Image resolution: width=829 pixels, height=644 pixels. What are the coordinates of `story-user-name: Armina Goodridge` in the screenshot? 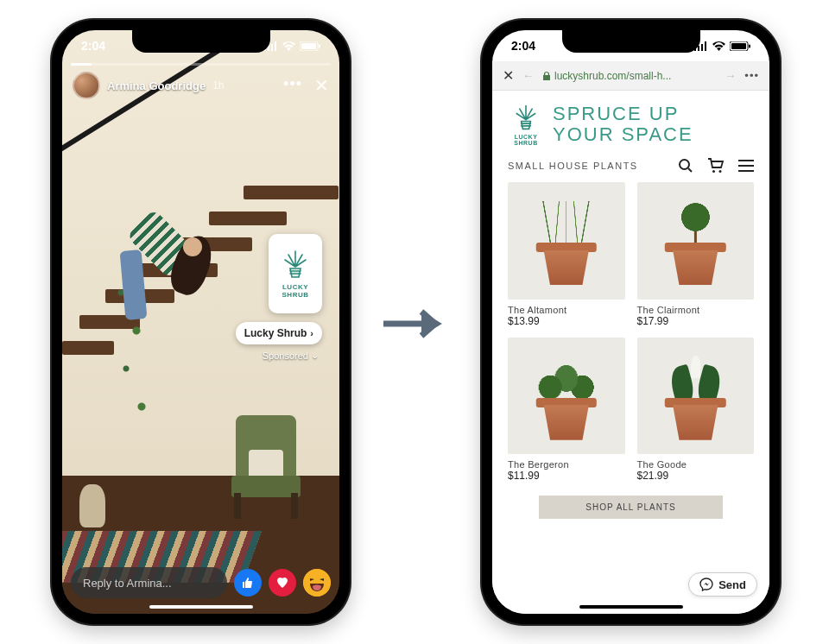 It's located at (156, 86).